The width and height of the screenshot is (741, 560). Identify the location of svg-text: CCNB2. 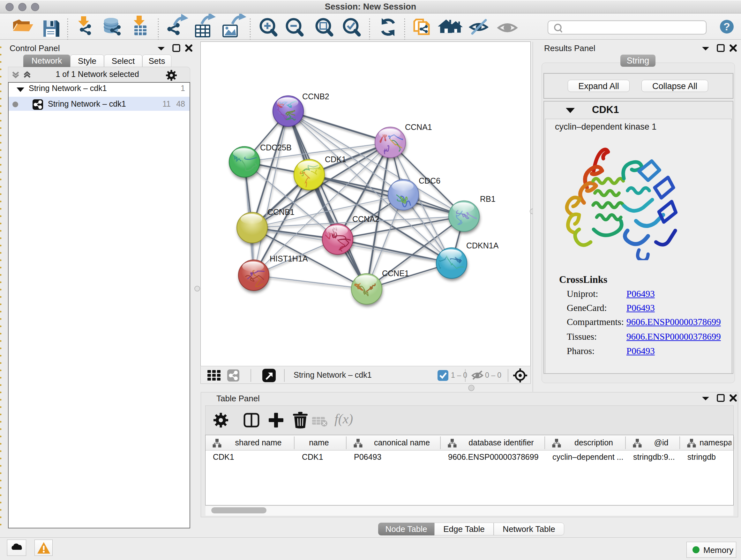
(316, 97).